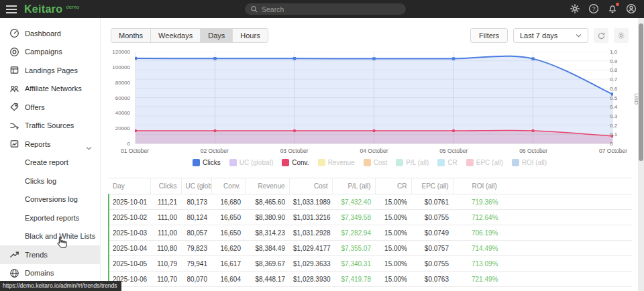 This screenshot has width=644, height=291. What do you see at coordinates (641, 93) in the screenshot?
I see `scrollbar-thumb` at bounding box center [641, 93].